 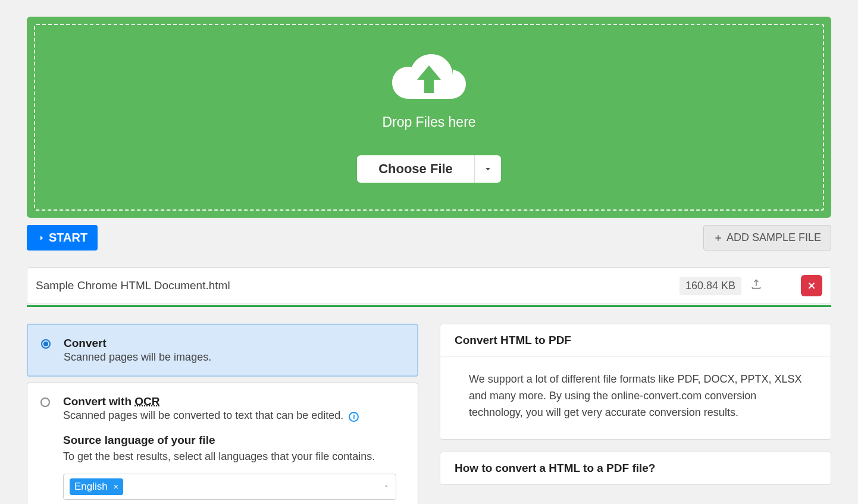 I want to click on option-ocr-desc-text: Scanned pages will be converted to text …, so click(x=203, y=415).